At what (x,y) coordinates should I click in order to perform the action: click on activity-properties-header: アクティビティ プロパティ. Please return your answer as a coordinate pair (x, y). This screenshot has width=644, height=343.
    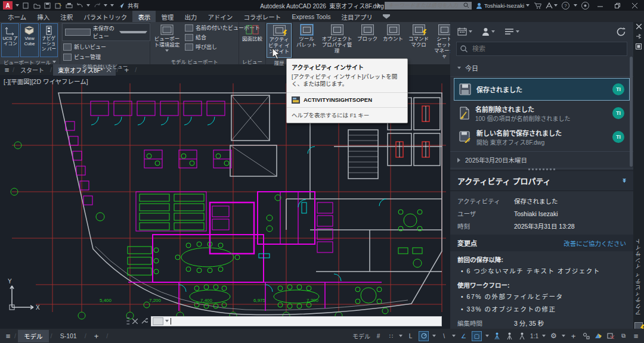
    Looking at the image, I should click on (541, 181).